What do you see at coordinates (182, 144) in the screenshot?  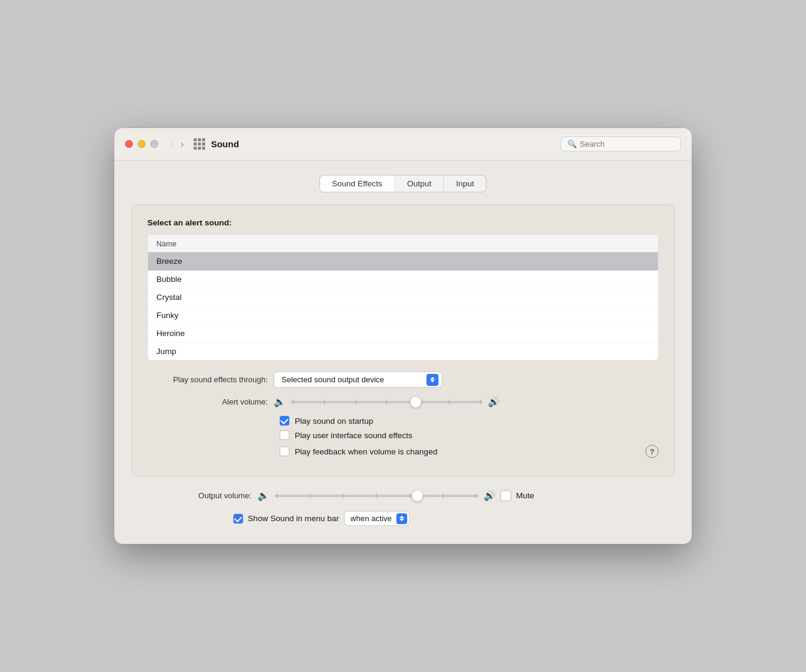 I see `forward-button: ›` at bounding box center [182, 144].